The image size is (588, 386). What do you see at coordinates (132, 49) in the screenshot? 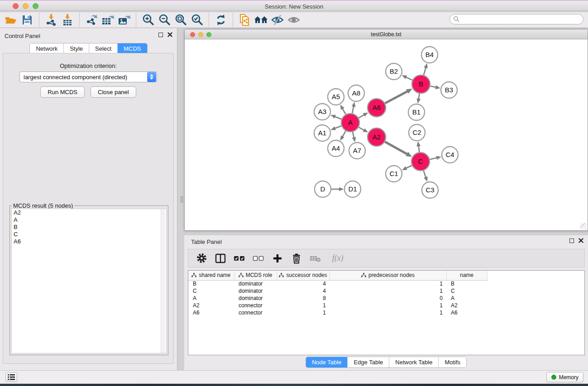
I see `tab-mcds: MCDS` at bounding box center [132, 49].